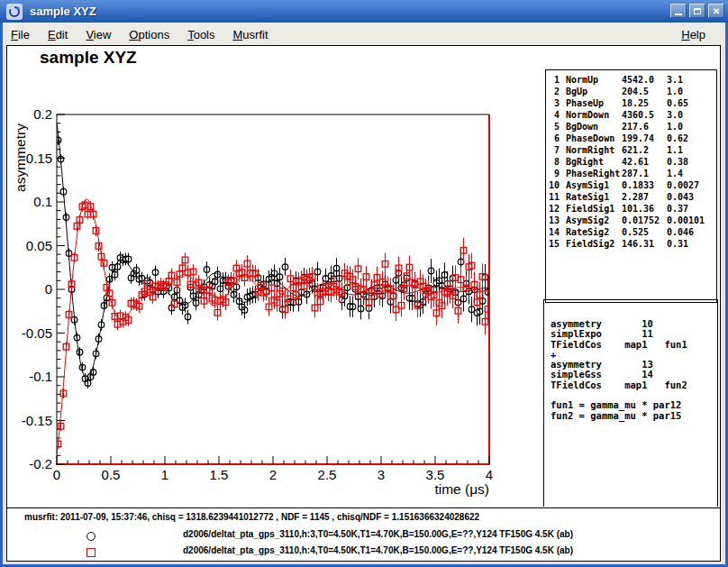 The height and width of the screenshot is (567, 728). I want to click on param-name: PhaseUp, so click(594, 103).